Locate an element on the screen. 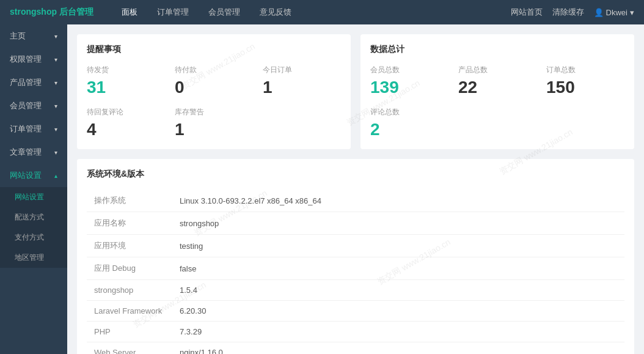  system-row-value: strongshop is located at coordinates (398, 224).